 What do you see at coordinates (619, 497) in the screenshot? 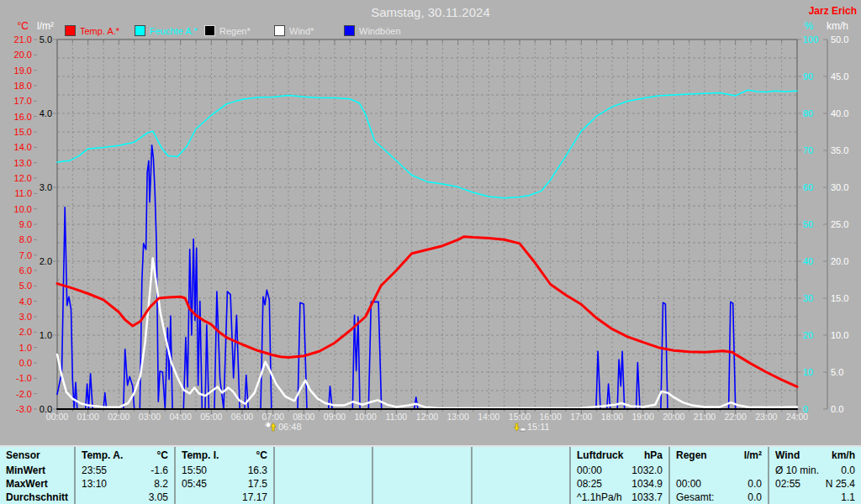
I see `table-cell: ^1.1hPa/h1033.7` at bounding box center [619, 497].